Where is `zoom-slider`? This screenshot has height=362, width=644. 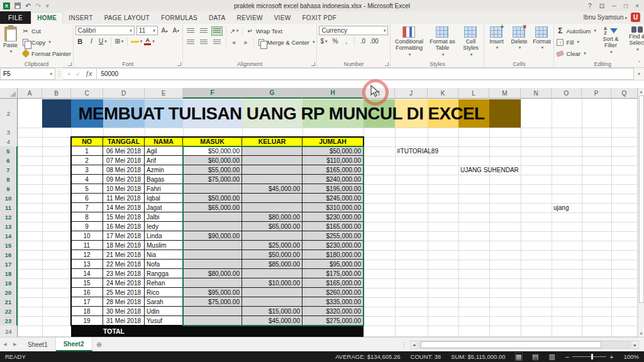
zoom-slider is located at coordinates (589, 357).